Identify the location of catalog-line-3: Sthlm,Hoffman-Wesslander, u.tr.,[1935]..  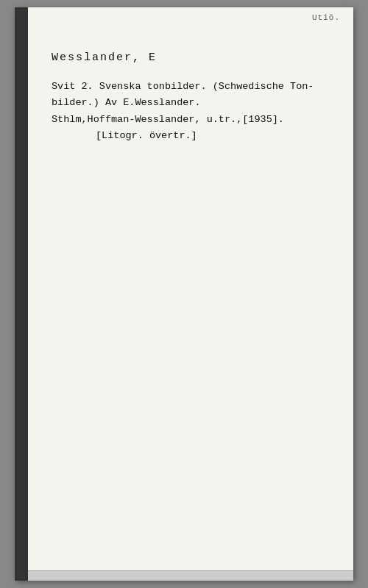
(191, 120).